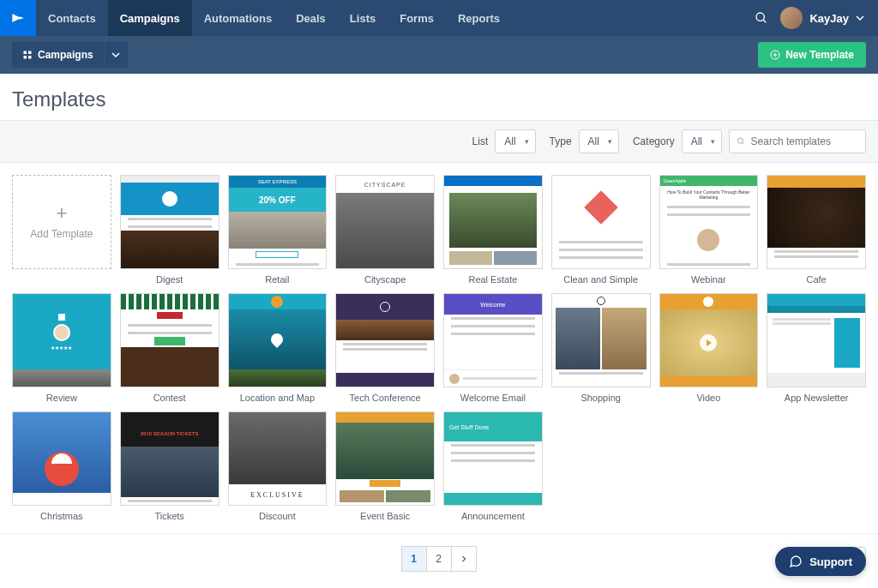 This screenshot has width=878, height=588. I want to click on nav-item-campaigns: Campaigns, so click(150, 18).